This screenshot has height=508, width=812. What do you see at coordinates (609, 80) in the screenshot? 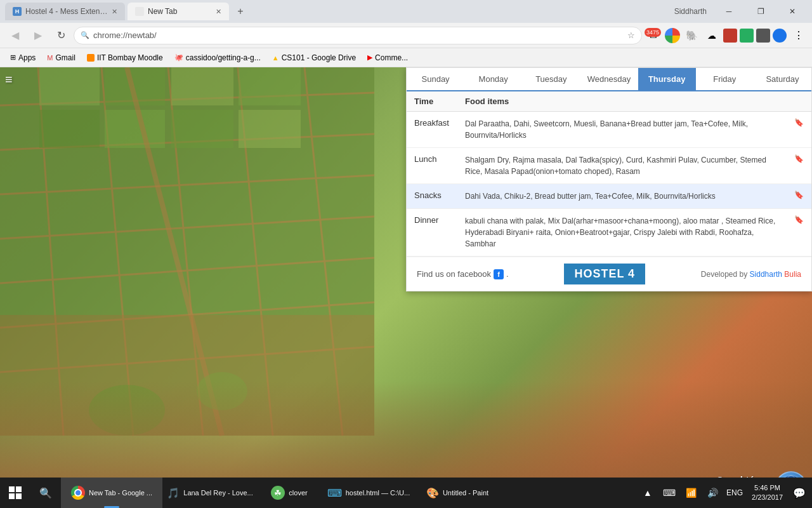
I see `day-tabs: Sunday Monday Tuesday Wednesday Thursday…` at bounding box center [609, 80].